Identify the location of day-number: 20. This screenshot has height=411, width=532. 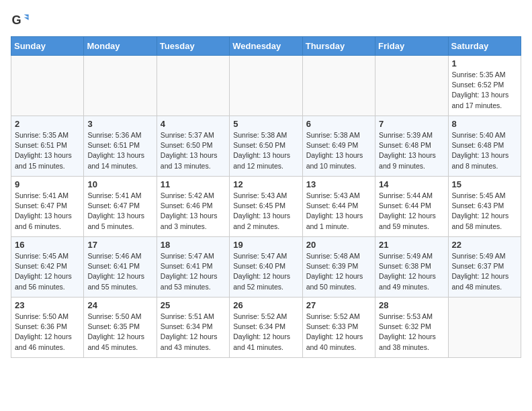
(339, 244).